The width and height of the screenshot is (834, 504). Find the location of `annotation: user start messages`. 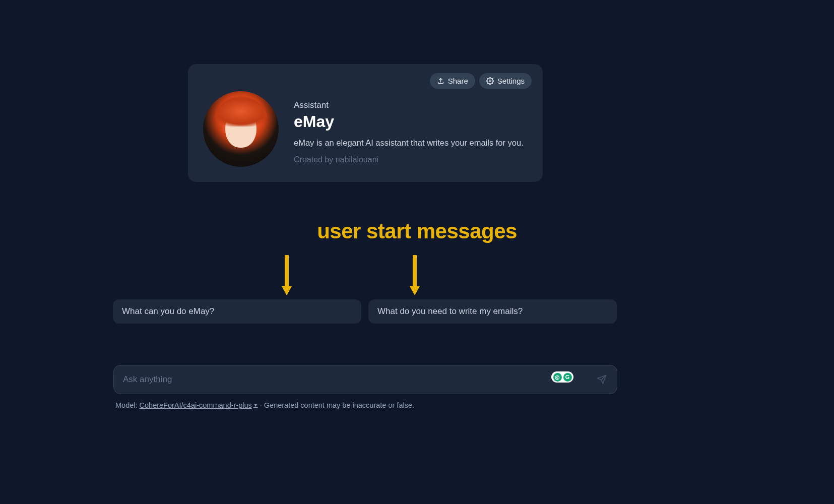

annotation: user start messages is located at coordinates (417, 231).